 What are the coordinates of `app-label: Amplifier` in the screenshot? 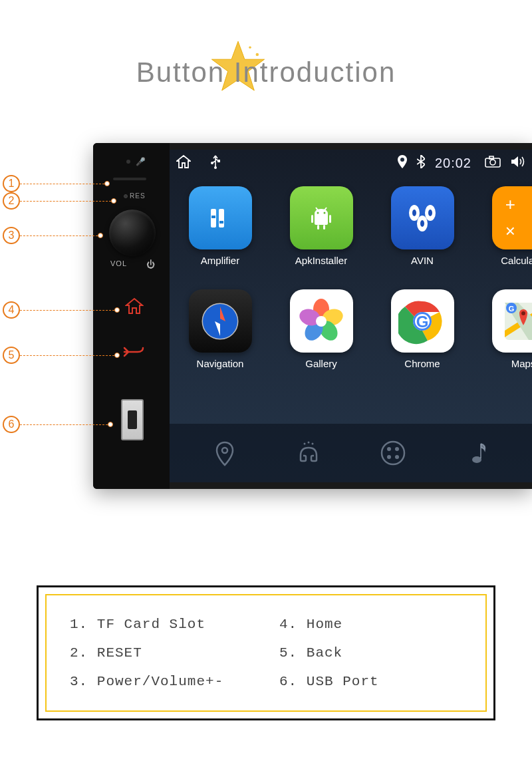 It's located at (220, 261).